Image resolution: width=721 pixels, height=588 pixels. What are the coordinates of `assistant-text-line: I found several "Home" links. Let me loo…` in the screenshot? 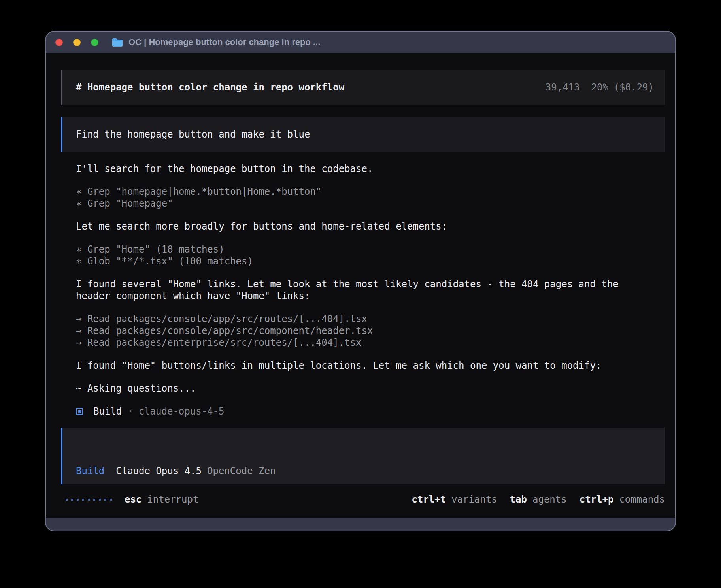 It's located at (370, 284).